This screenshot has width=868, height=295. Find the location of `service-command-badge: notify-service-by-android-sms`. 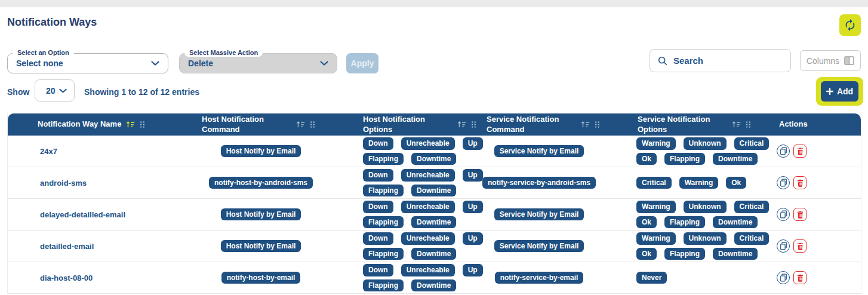

service-command-badge: notify-service-by-android-sms is located at coordinates (539, 183).